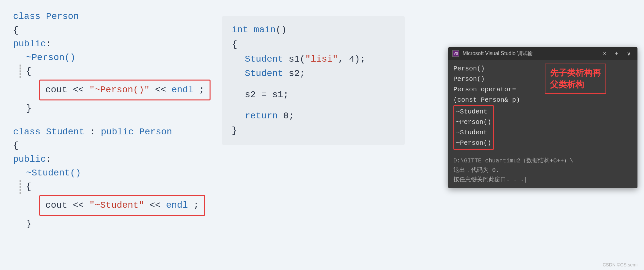 This screenshot has width=644, height=270. What do you see at coordinates (114, 132) in the screenshot?
I see `code-line-class-student: class Student : public Person` at bounding box center [114, 132].